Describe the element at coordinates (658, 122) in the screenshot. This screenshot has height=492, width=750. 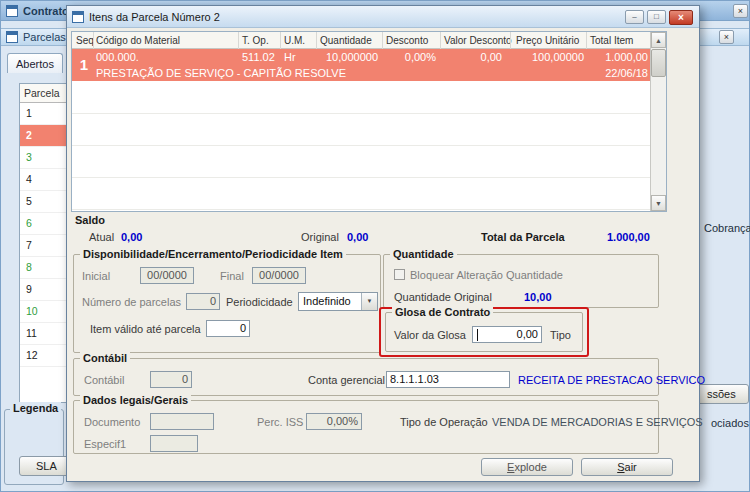
I see `grid-scrollbar: ▲ ▼` at that location.